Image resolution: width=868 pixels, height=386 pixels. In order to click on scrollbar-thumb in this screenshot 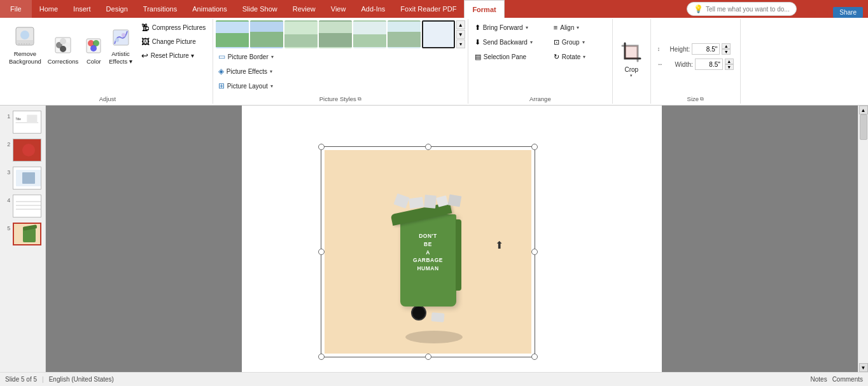, I will do `click(864, 127)`.